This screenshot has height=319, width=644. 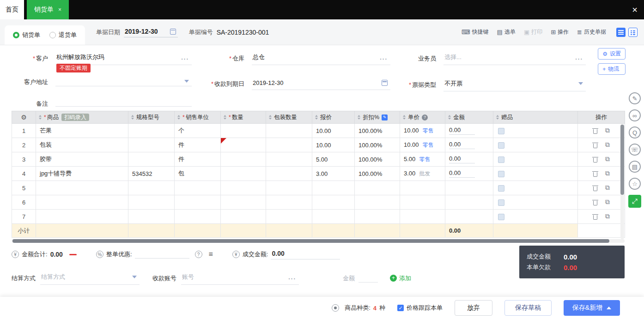 What do you see at coordinates (592, 308) in the screenshot?
I see `save-and-new-button: 保存&新增` at bounding box center [592, 308].